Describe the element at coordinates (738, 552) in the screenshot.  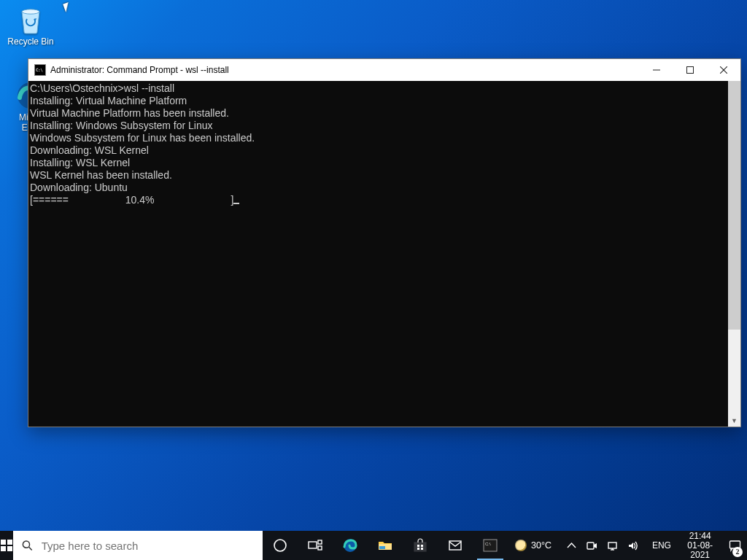
I see `notification-count: 2` at that location.